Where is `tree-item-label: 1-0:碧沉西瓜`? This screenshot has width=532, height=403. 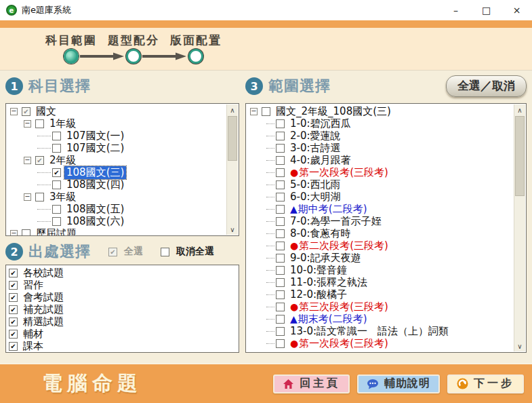
tree-item-label: 1-0:碧沉西瓜 is located at coordinates (321, 123).